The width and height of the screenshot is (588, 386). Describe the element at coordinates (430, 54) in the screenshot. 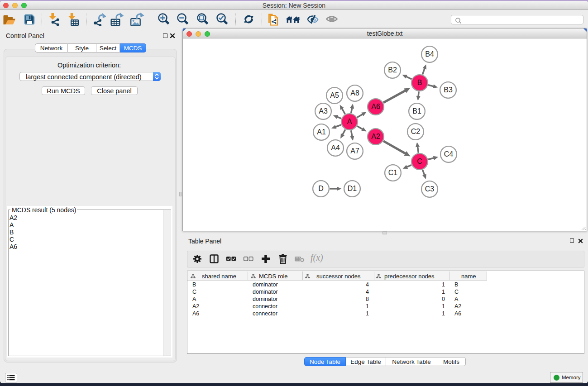

I see `svg-text: B4` at that location.